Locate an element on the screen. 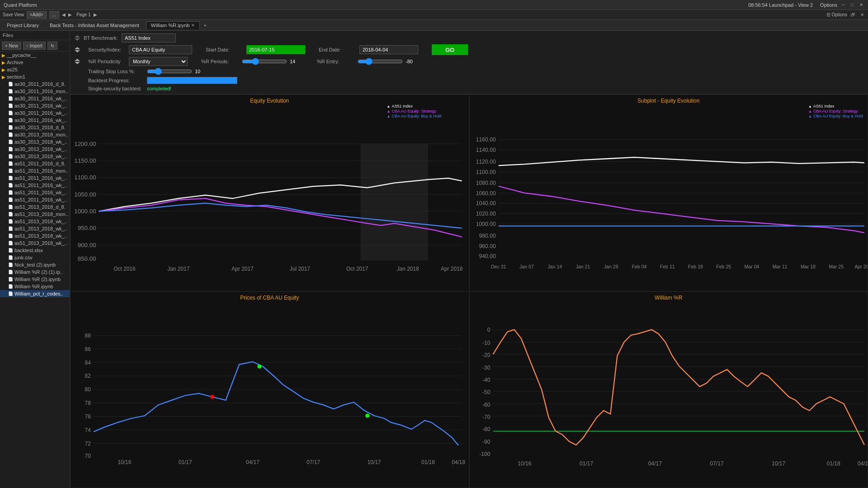 The height and width of the screenshot is (488, 868). pct-r-entry-label: %R Entry: is located at coordinates (335, 61).